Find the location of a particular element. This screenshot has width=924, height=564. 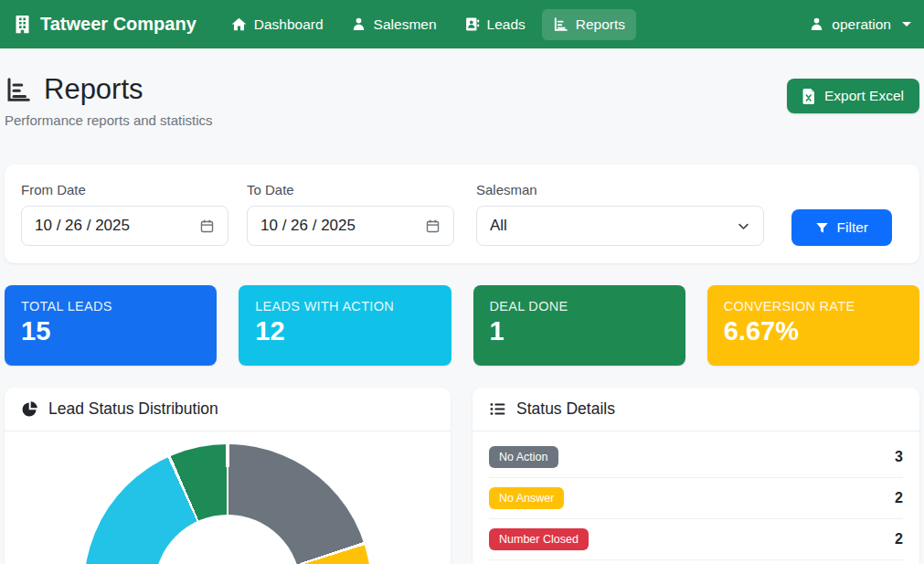

salesman-label: Salesman is located at coordinates (620, 190).